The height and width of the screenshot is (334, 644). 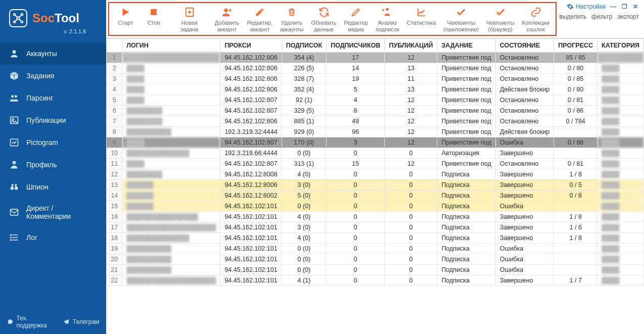 What do you see at coordinates (525, 132) in the screenshot?
I see `cell-state: Действия блокир` at bounding box center [525, 132].